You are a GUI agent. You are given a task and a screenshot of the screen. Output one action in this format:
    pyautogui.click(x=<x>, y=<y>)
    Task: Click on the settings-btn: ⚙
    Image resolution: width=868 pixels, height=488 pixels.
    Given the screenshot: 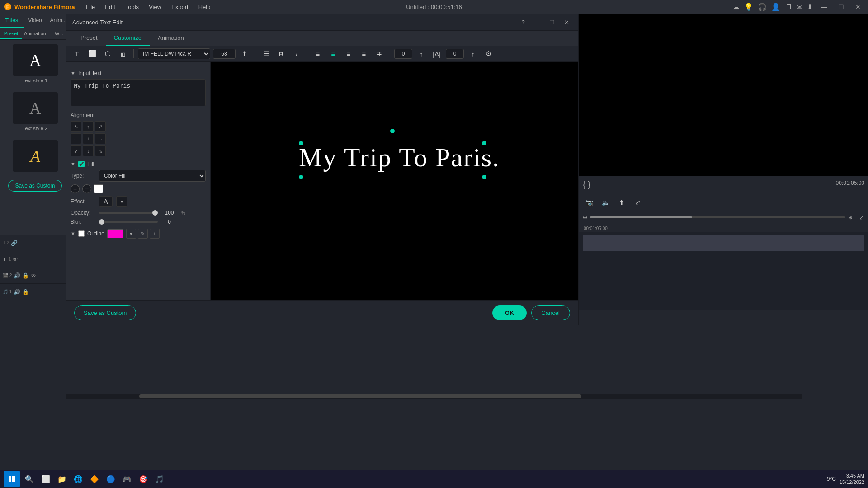 What is the action you would take?
    pyautogui.click(x=488, y=54)
    